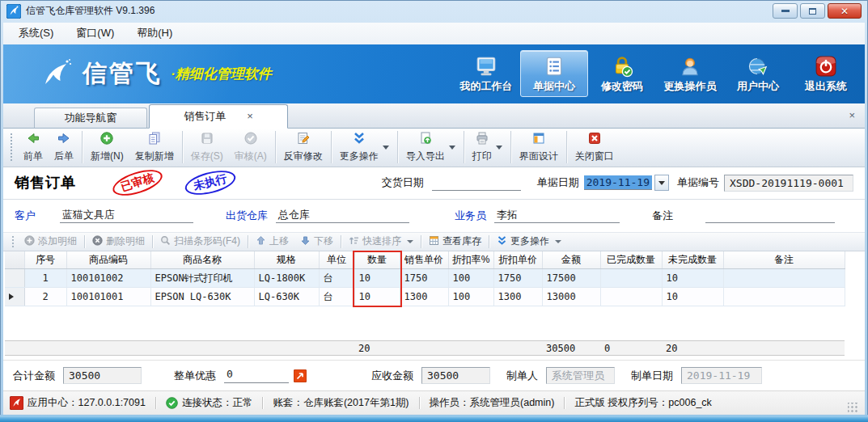 Image resolution: width=868 pixels, height=422 pixels. What do you see at coordinates (202, 260) in the screenshot?
I see `col-name: 商品名称` at bounding box center [202, 260].